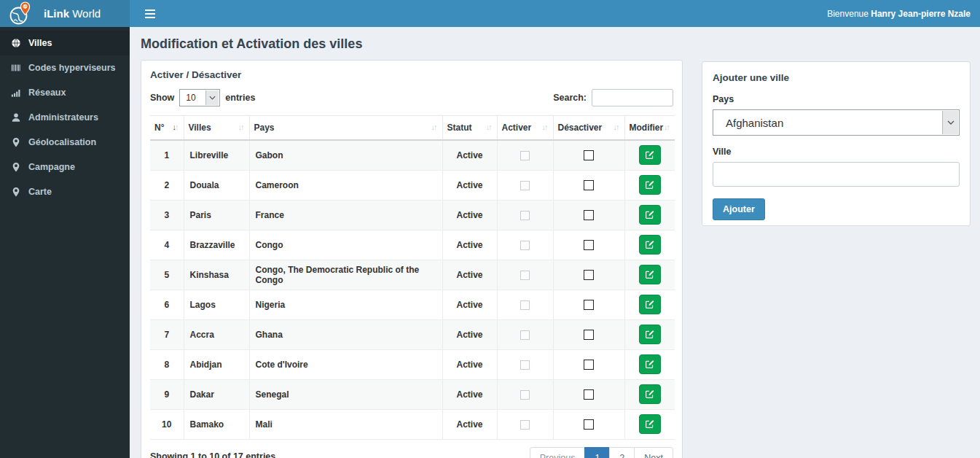 The width and height of the screenshot is (980, 458). I want to click on welcome-text: Bienvenue Hanry Jean-pierre Nzale, so click(899, 14).